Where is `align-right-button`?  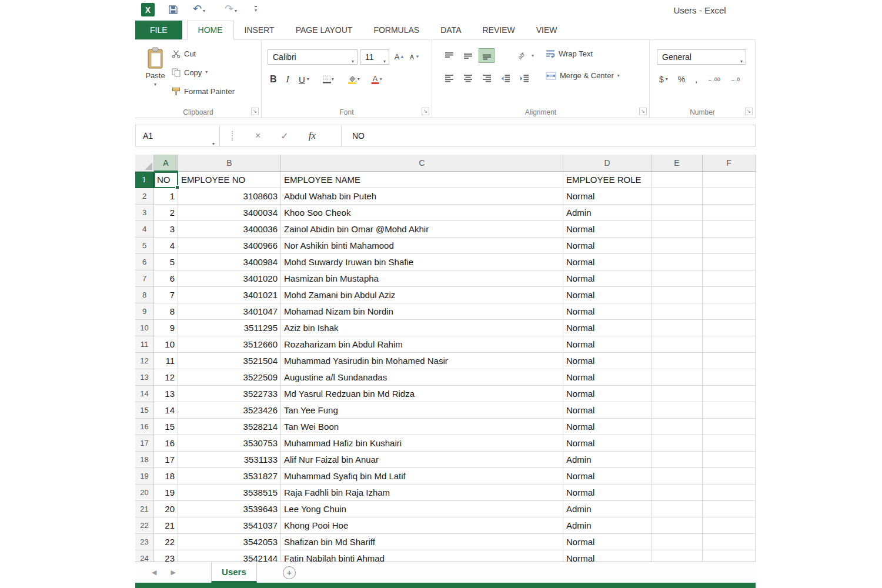
align-right-button is located at coordinates (487, 78).